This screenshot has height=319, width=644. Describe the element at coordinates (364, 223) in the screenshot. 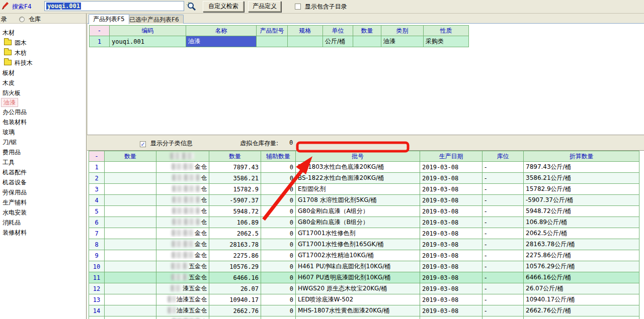

I see `stock-row: 6仓106.890G80金刚白底漆（B组分）2019-03-08-106.89公…` at that location.